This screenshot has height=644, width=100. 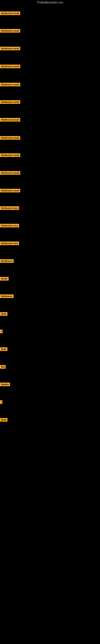 I want to click on bottleneck-item-7: Bottleneck result, so click(x=10, y=120).